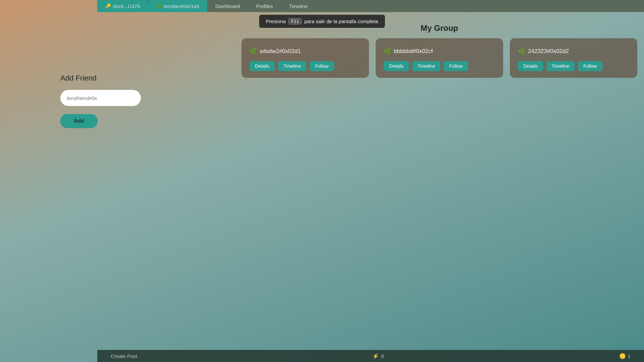 Image resolution: width=644 pixels, height=362 pixels. Describe the element at coordinates (629, 356) in the screenshot. I see `coin-value: 1` at that location.